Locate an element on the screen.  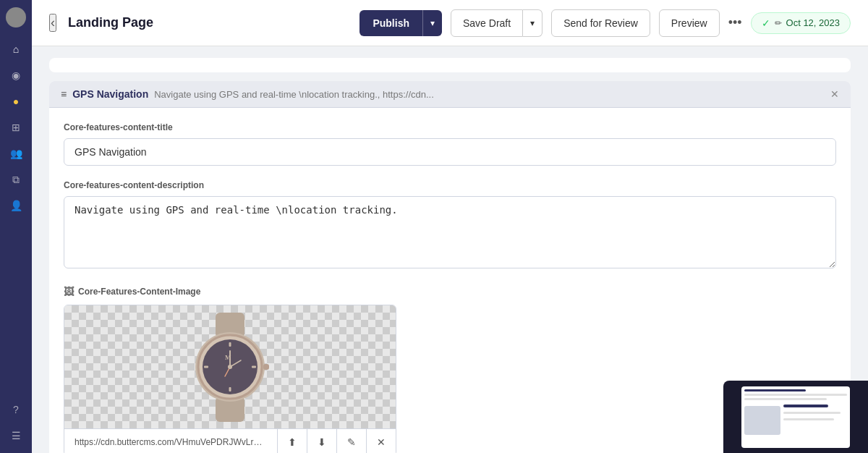
description-field-label: Core-features-content-description is located at coordinates (450, 185).